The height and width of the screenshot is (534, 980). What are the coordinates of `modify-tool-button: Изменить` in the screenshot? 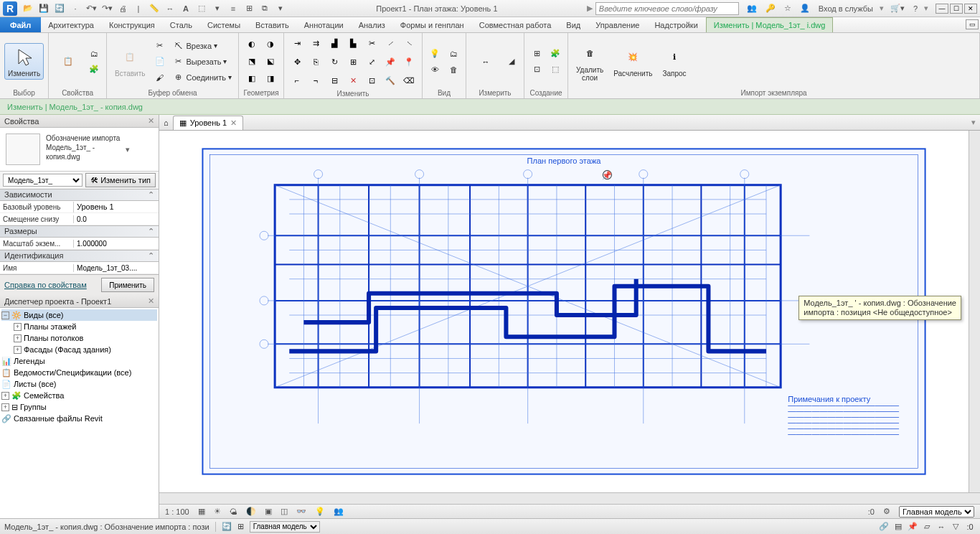 It's located at (24, 62).